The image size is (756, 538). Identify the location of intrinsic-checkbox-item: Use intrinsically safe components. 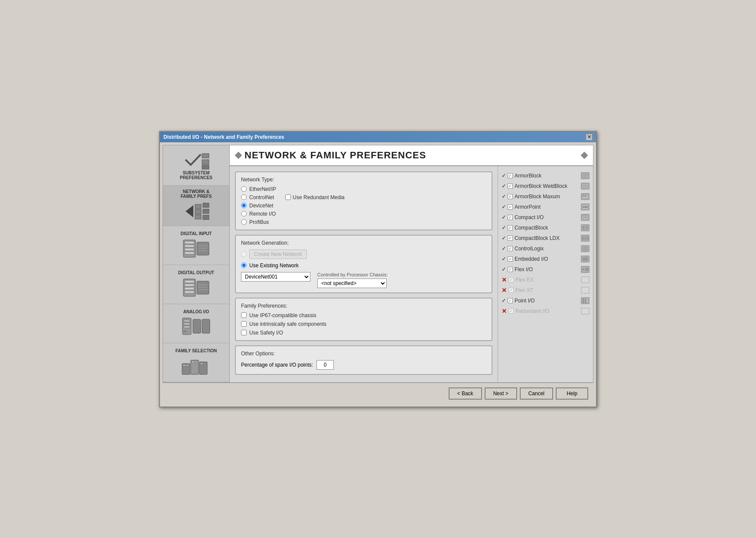
(364, 324).